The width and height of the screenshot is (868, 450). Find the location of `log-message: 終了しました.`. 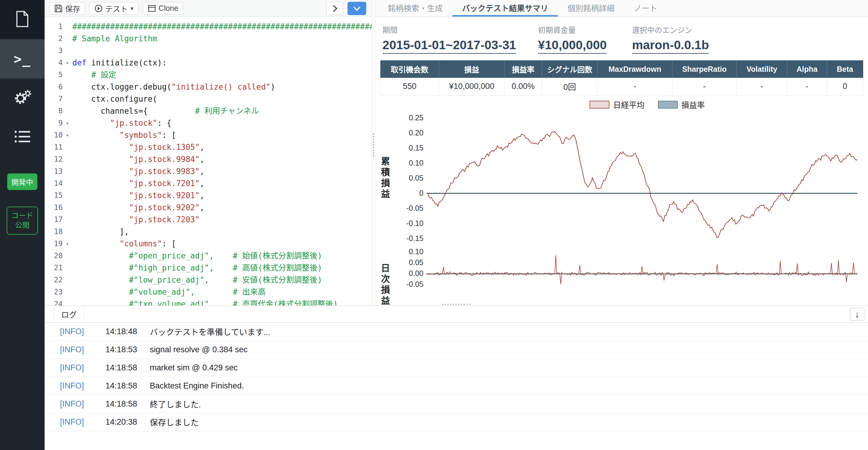

log-message: 終了しました. is located at coordinates (176, 404).